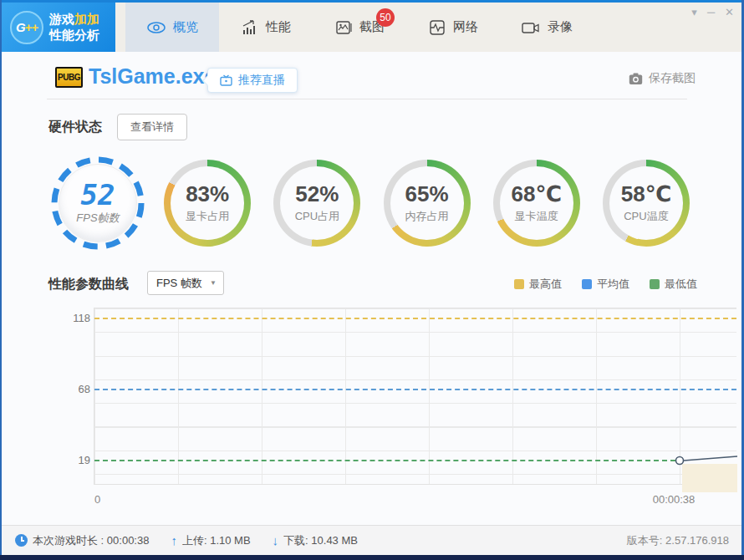  Describe the element at coordinates (605, 284) in the screenshot. I see `legend-avg: 平均值` at that location.